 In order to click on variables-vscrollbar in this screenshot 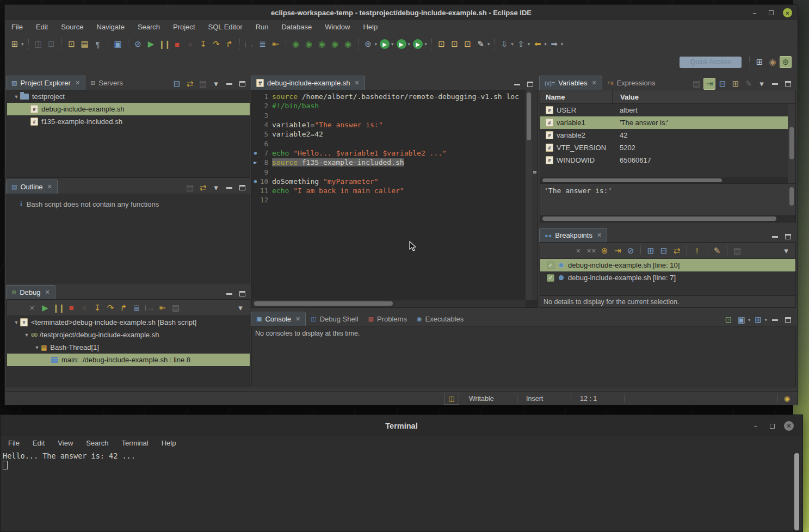, I will do `click(792, 144)`.